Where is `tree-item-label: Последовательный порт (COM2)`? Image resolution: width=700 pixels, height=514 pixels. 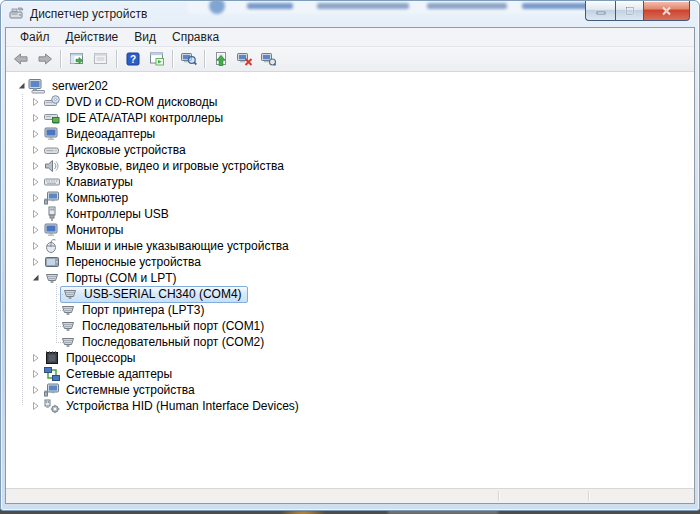 tree-item-label: Последовательный порт (COM2) is located at coordinates (173, 342).